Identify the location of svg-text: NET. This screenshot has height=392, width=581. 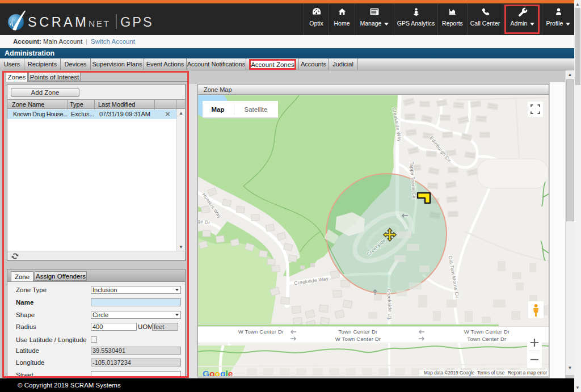
(100, 24).